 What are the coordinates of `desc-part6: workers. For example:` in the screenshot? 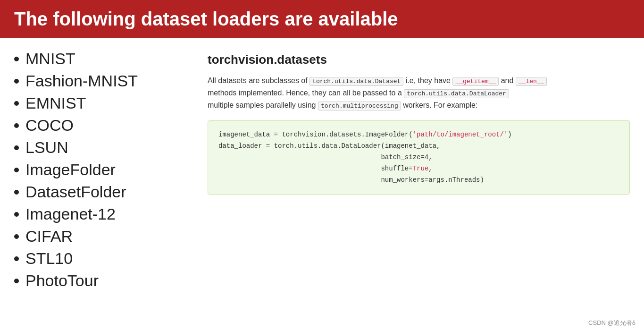 It's located at (440, 105).